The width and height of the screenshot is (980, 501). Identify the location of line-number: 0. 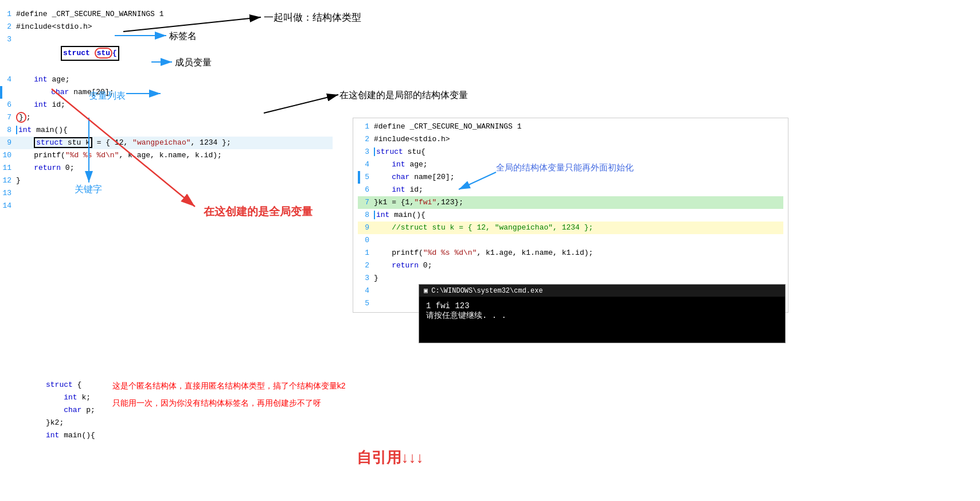
(366, 240).